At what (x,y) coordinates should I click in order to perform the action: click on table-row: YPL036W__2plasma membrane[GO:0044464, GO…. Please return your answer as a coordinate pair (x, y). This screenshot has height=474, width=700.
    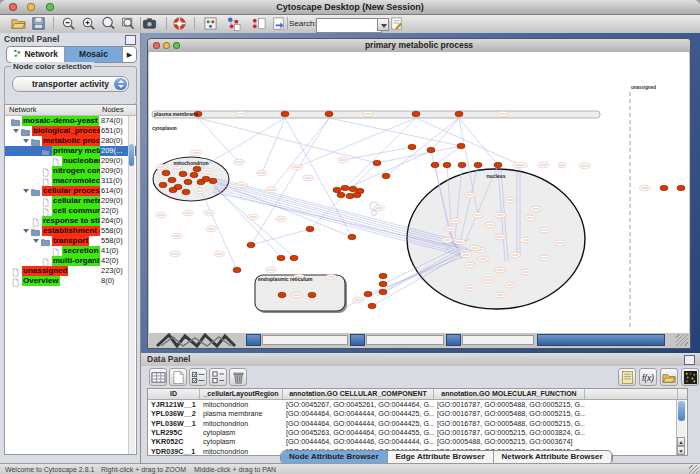
    Looking at the image, I should click on (418, 414).